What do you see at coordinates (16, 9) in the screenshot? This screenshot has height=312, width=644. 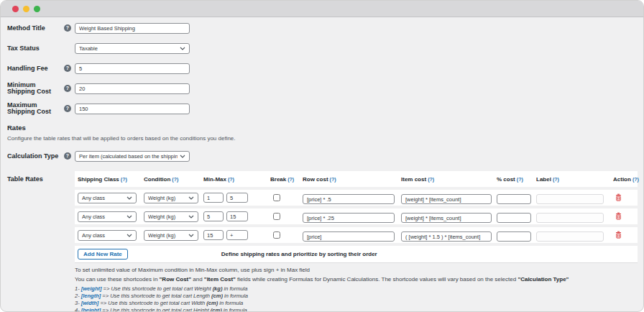 I see `close-window-button` at bounding box center [16, 9].